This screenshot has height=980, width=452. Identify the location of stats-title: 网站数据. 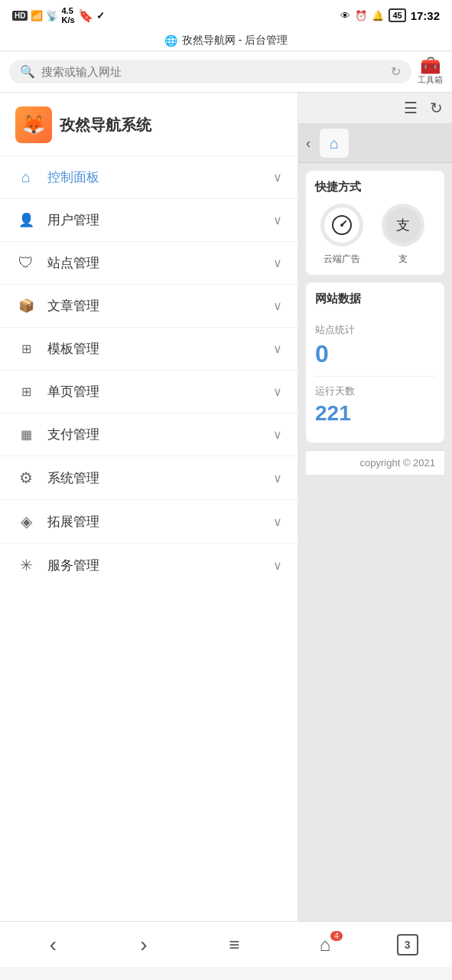
(375, 299).